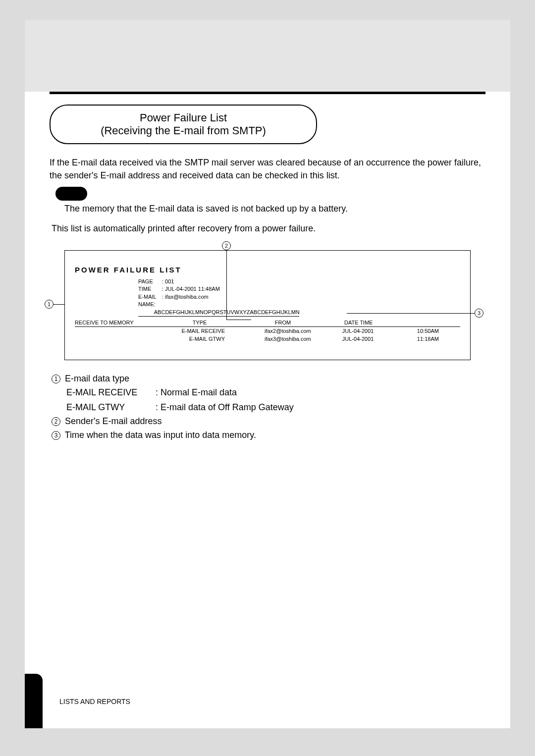  What do you see at coordinates (160, 435) in the screenshot?
I see `legend-3-text: Time when the data was input into data m…` at bounding box center [160, 435].